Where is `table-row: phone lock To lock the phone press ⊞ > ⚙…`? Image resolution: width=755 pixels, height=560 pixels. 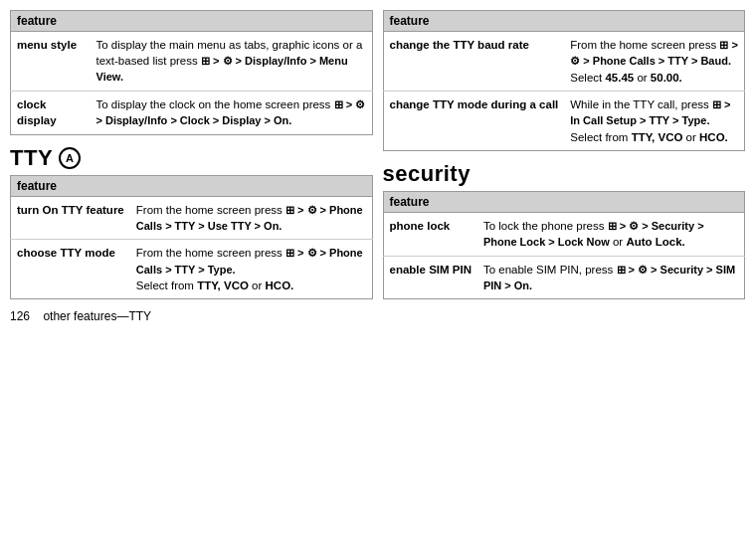
table-row: phone lock To lock the phone press ⊞ > ⚙… is located at coordinates (564, 234).